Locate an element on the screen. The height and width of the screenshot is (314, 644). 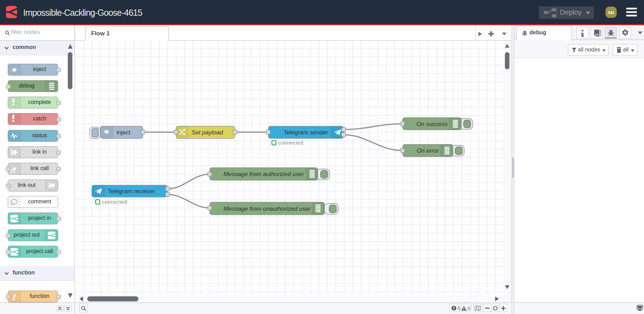
svg-text: inject is located at coordinates (123, 132).